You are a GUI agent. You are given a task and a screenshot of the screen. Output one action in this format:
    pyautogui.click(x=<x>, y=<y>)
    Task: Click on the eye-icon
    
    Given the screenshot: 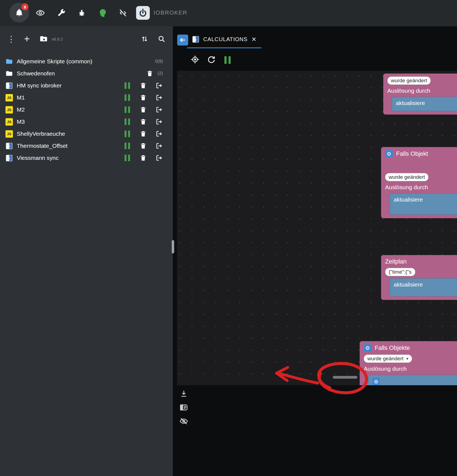 What is the action you would take?
    pyautogui.click(x=40, y=13)
    